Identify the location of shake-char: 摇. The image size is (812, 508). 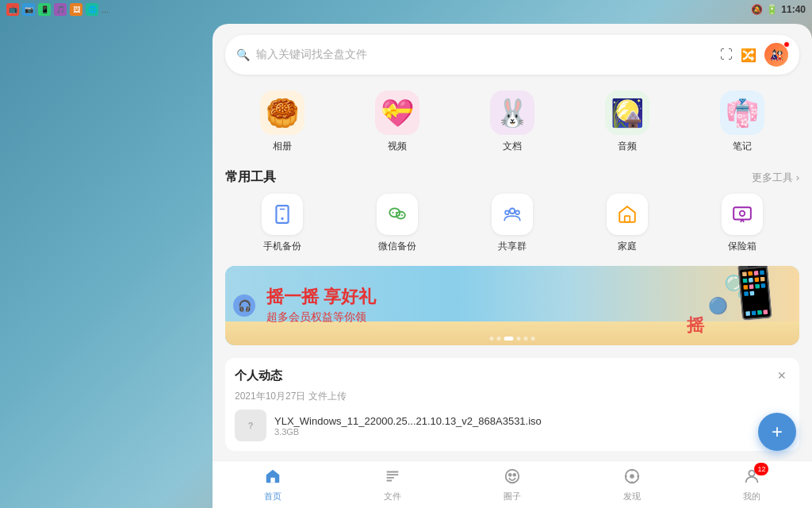
(695, 325).